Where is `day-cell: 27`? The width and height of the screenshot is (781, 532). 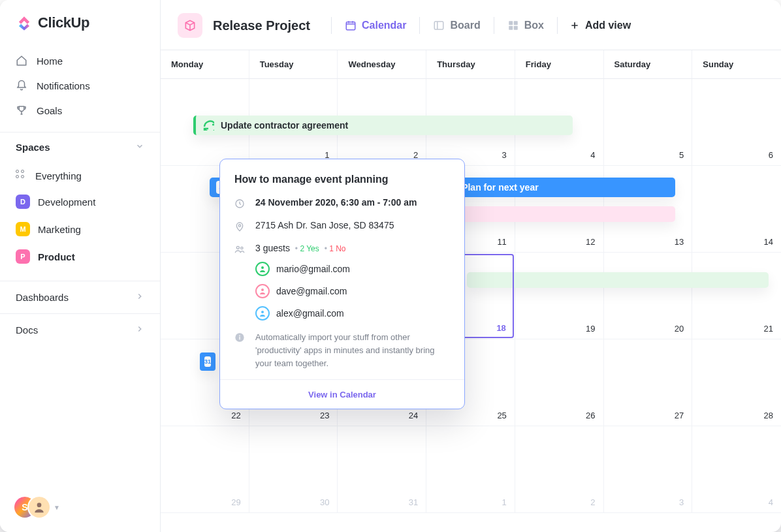
day-cell: 27 is located at coordinates (648, 383).